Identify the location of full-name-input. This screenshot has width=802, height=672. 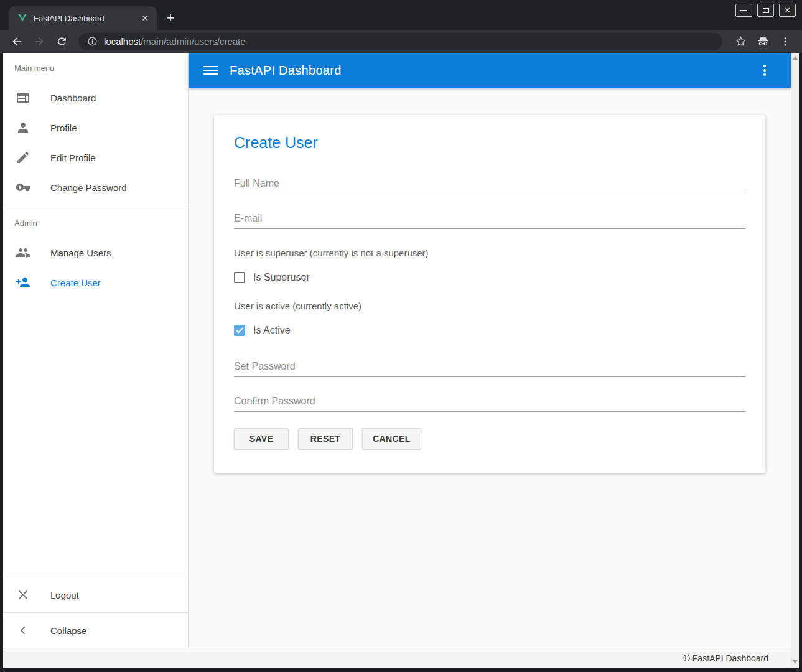
(490, 184).